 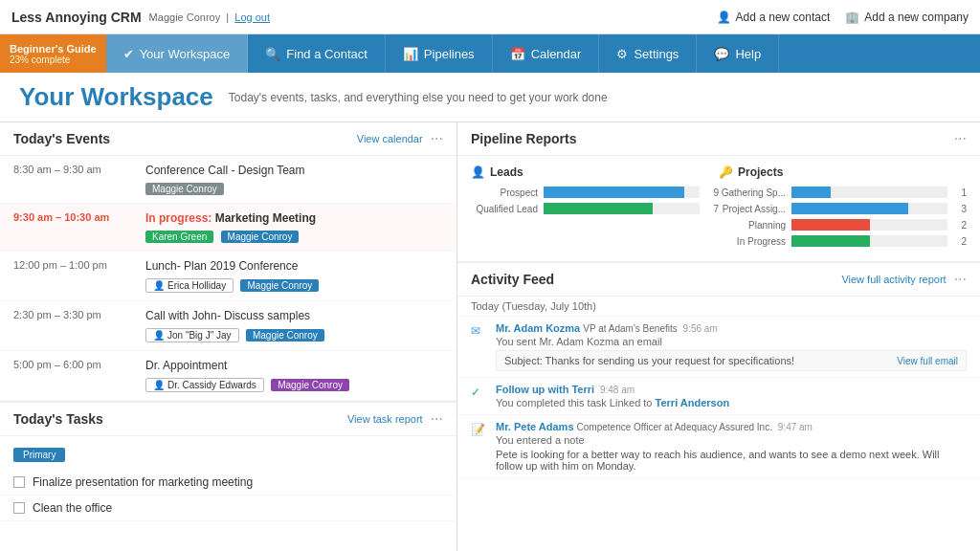 I want to click on task-badge: Primary, so click(x=39, y=455).